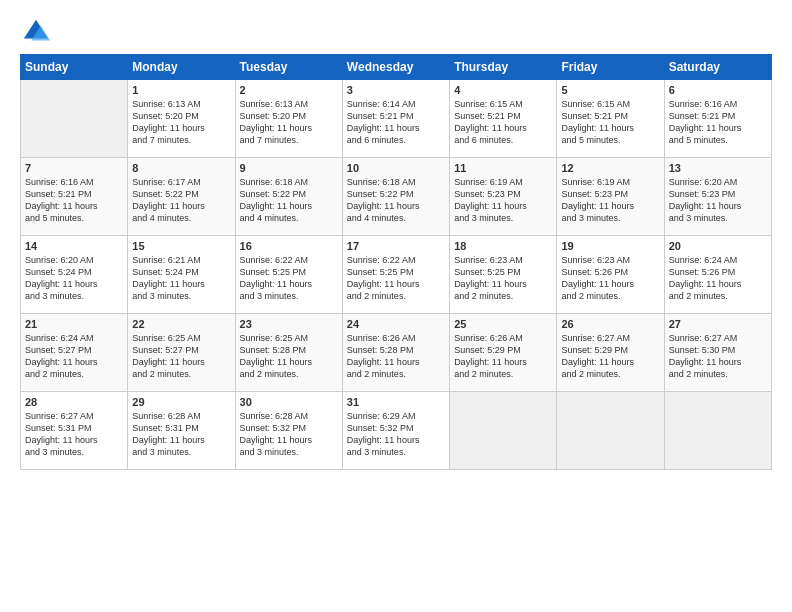  What do you see at coordinates (503, 278) in the screenshot?
I see `day-info: Sunrise: 6:23 AMSunset: 5:25 PMDaylight:…` at bounding box center [503, 278].